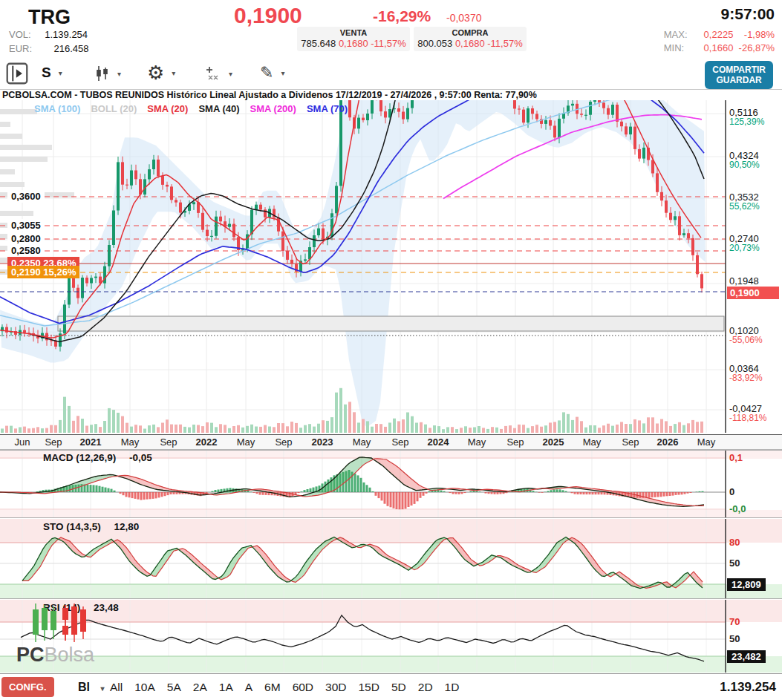  I want to click on axis-percent: 20,73%, so click(744, 248).